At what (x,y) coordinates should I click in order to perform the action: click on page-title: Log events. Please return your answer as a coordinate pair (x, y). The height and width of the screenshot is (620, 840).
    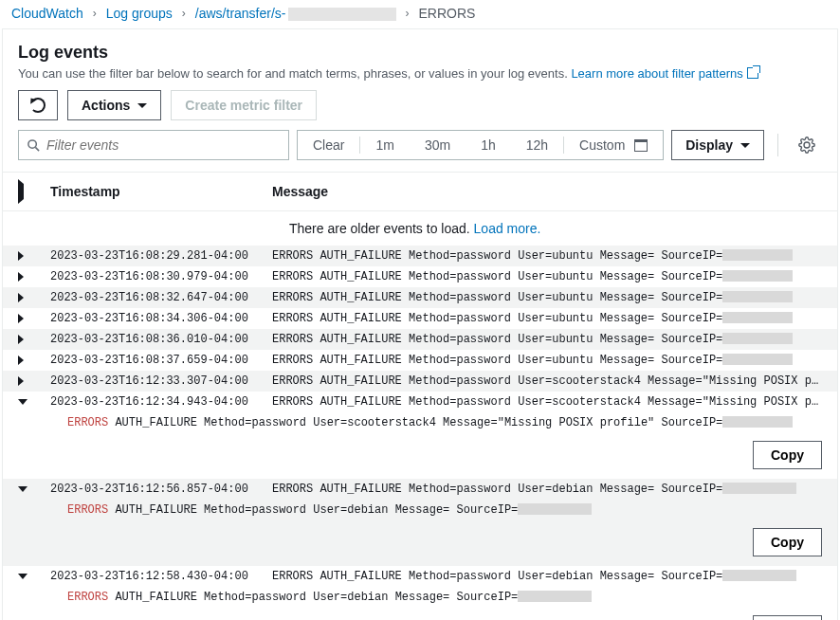
    Looking at the image, I should click on (420, 53).